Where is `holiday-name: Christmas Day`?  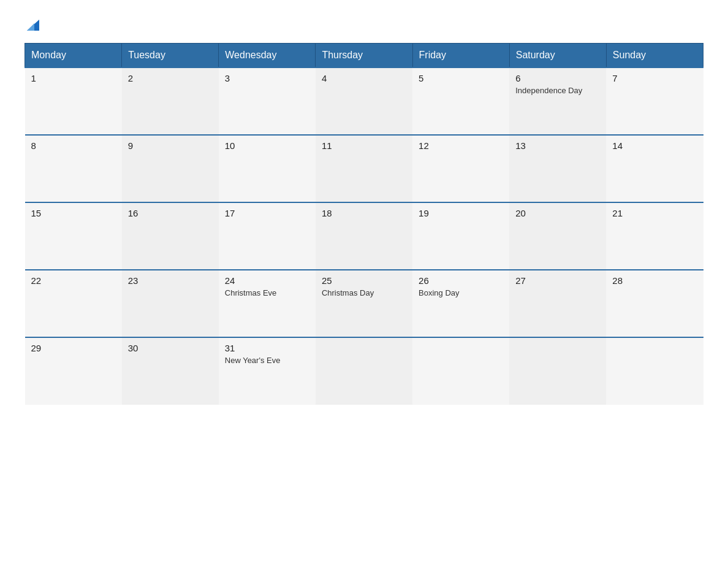
holiday-name: Christmas Day is located at coordinates (364, 293).